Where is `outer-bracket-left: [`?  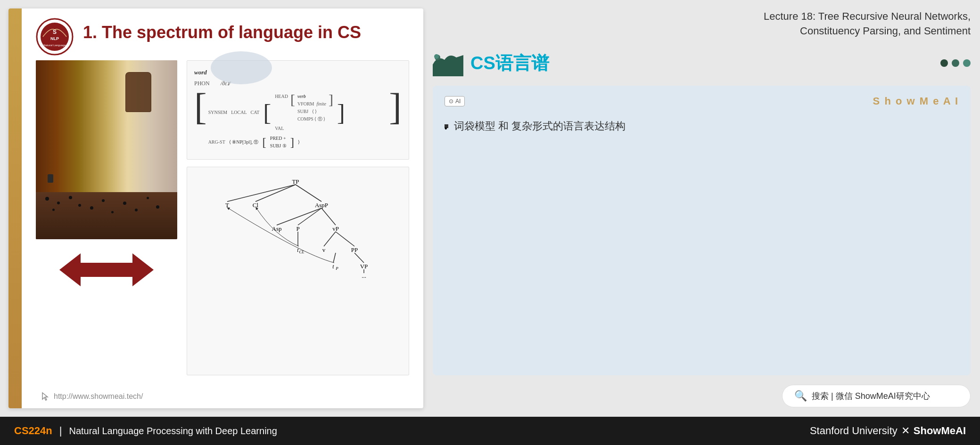 outer-bracket-left: [ is located at coordinates (201, 121).